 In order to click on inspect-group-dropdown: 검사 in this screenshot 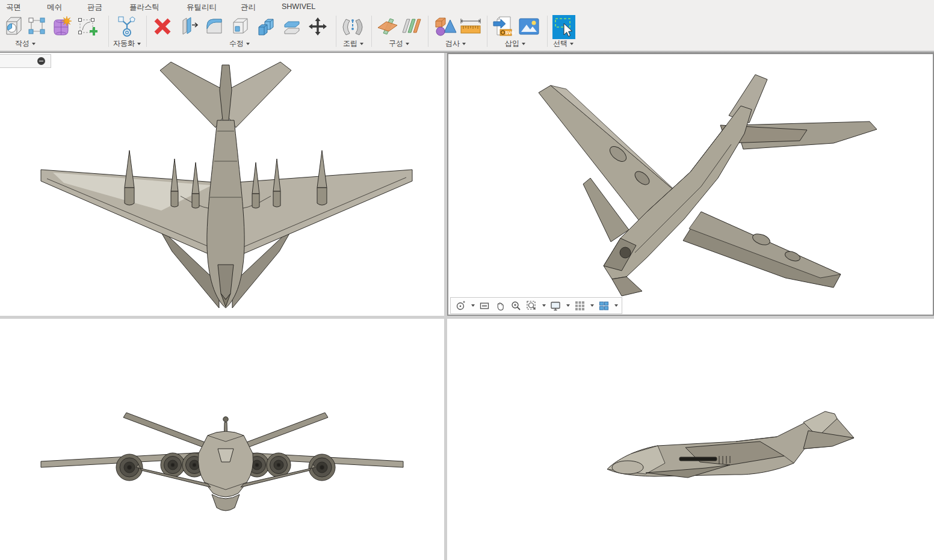, I will do `click(456, 43)`.